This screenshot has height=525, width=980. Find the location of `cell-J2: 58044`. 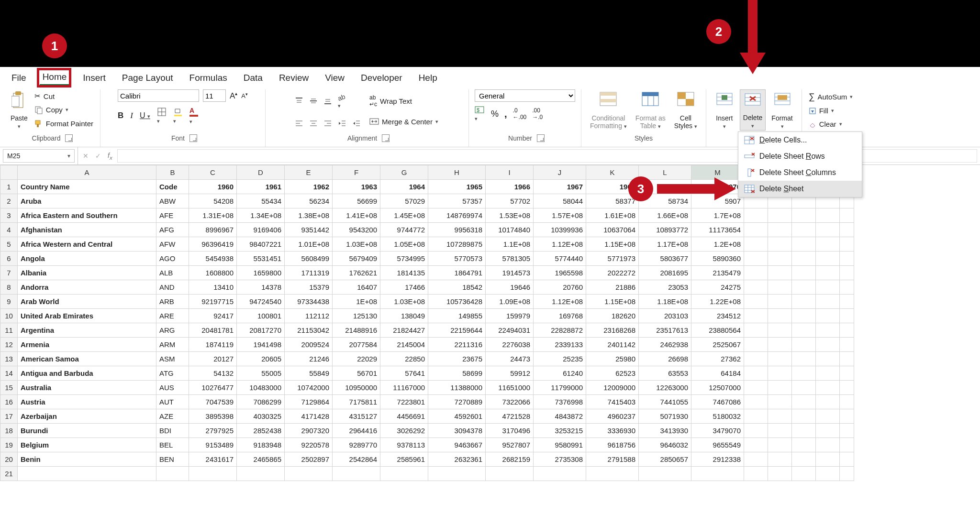

cell-J2: 58044 is located at coordinates (560, 201).